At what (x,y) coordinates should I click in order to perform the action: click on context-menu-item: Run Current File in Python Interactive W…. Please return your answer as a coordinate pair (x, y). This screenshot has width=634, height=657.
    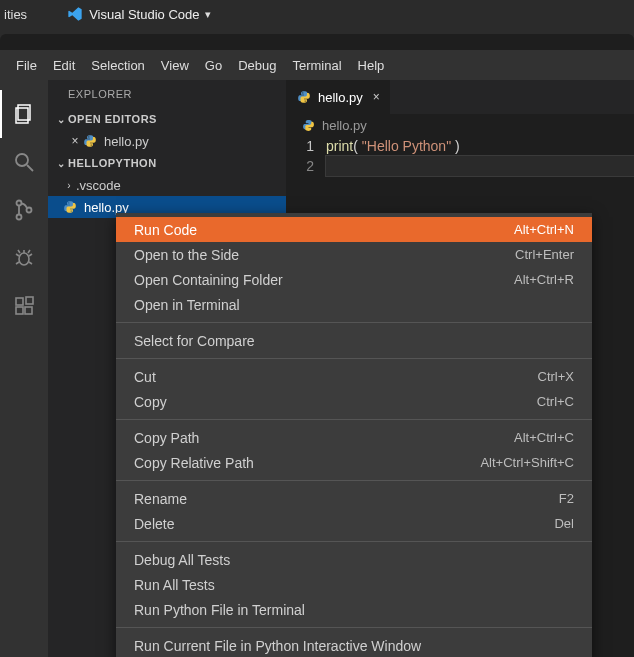
    Looking at the image, I should click on (354, 645).